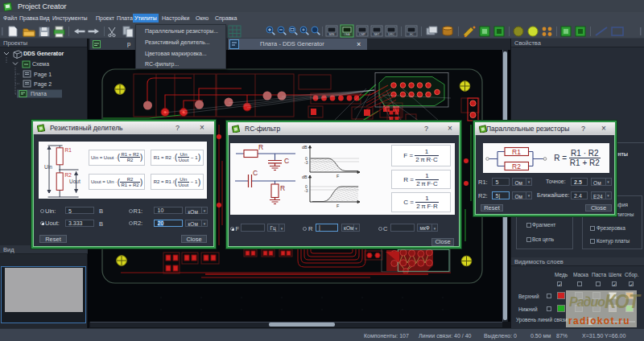 This screenshot has height=341, width=644. Describe the element at coordinates (391, 35) in the screenshot. I see `svg-text: DRC` at that location.